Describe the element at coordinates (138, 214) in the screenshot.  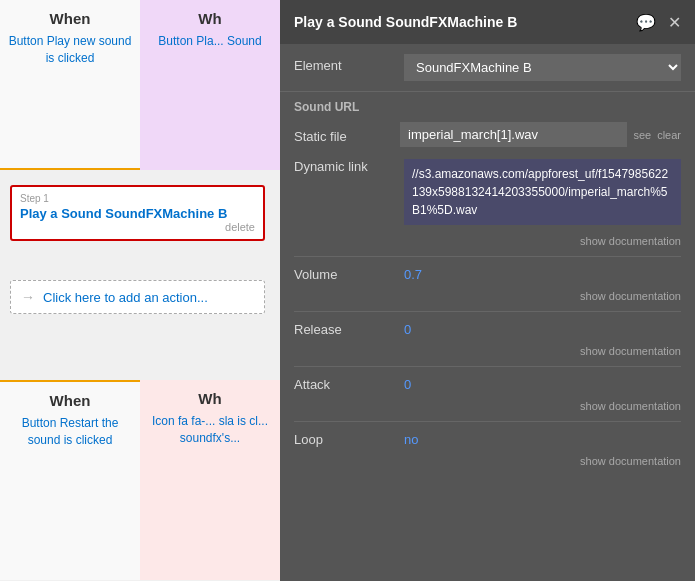
I see `step-title: Play a Sound SoundFXMachine B` at that location.